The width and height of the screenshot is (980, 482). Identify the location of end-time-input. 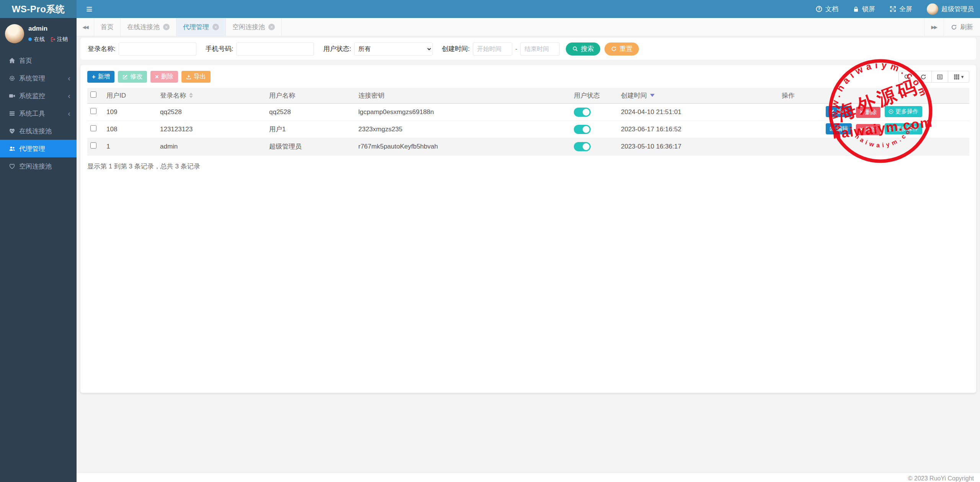
(540, 49).